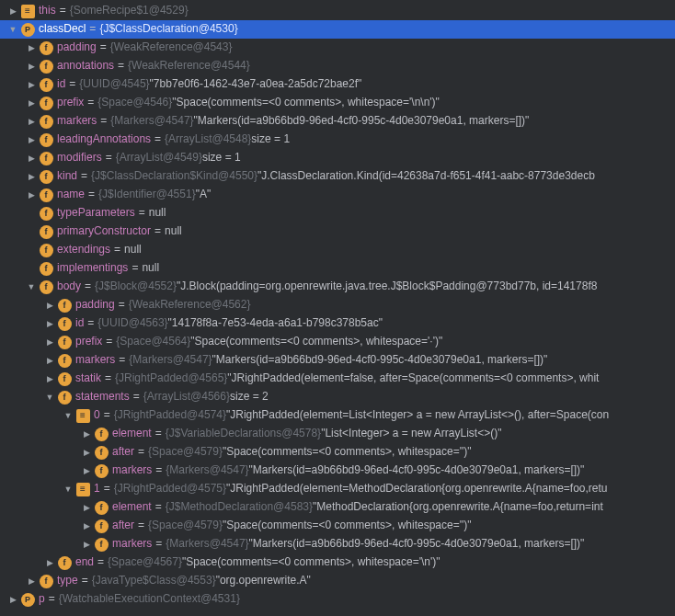 The image size is (675, 616). Describe the element at coordinates (186, 526) in the screenshot. I see `object-reference: {Space@4579}` at that location.